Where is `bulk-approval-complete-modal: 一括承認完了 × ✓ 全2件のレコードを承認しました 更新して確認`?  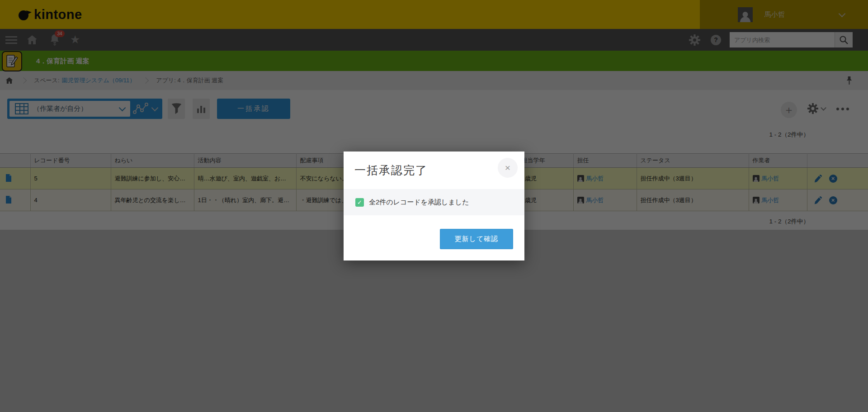
bulk-approval-complete-modal: 一括承認完了 × ✓ 全2件のレコードを承認しました 更新して確認 is located at coordinates (434, 206).